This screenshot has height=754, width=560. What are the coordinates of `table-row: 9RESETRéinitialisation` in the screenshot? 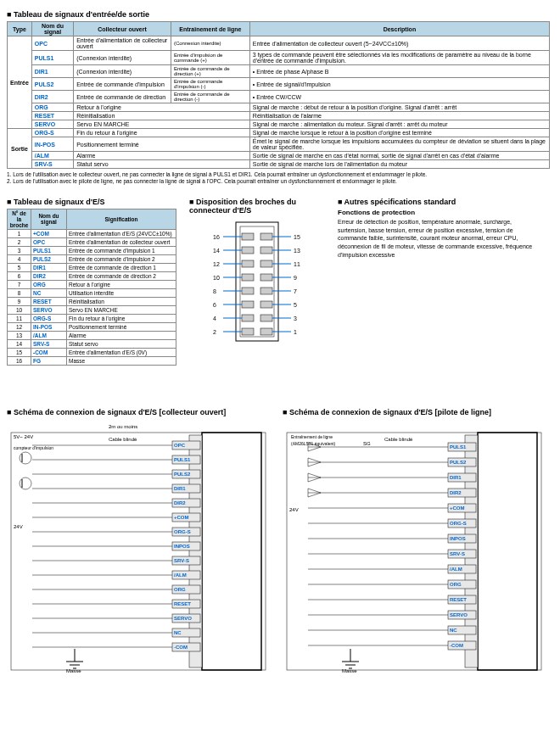 It's located at (92, 301).